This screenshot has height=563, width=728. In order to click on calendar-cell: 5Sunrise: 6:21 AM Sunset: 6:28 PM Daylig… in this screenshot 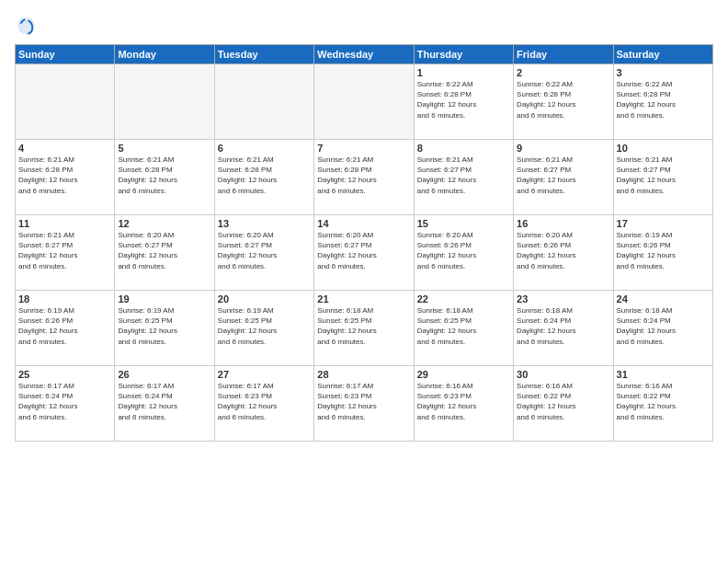, I will do `click(165, 178)`.